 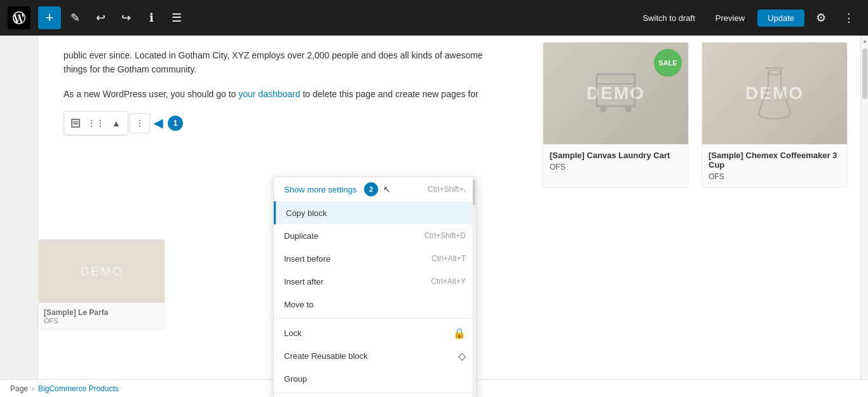 I want to click on scrollbar-thumb, so click(x=865, y=74).